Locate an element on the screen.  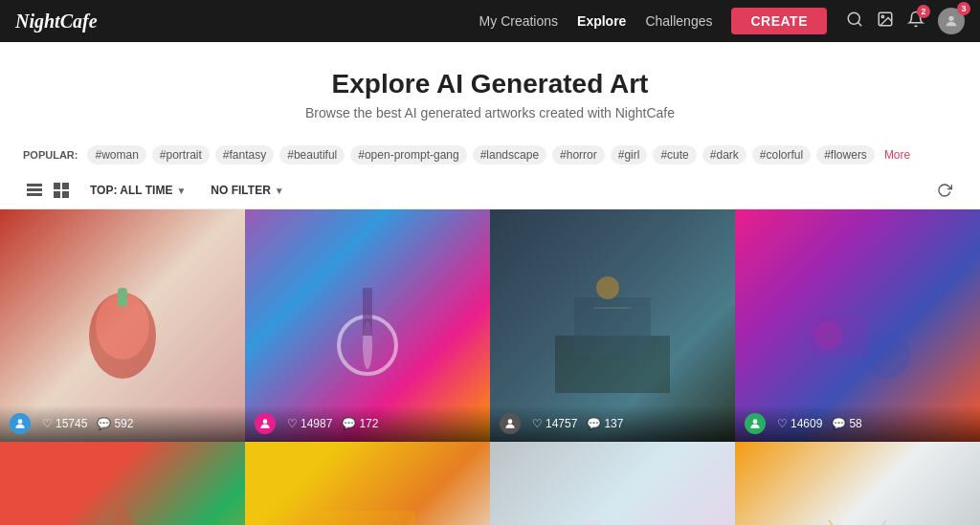
time-filter-label: TOP: ALL TIME is located at coordinates (131, 190).